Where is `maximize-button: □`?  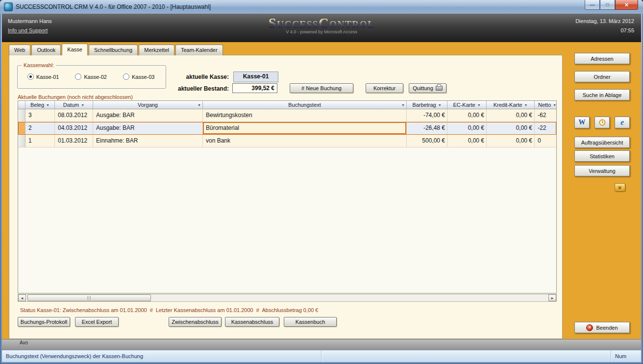
maximize-button: □ is located at coordinates (608, 5).